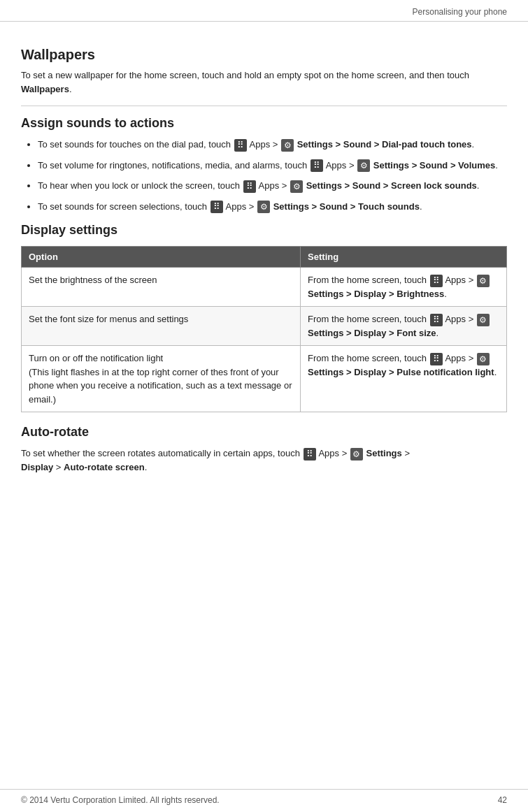 This screenshot has width=528, height=812. What do you see at coordinates (436, 359) in the screenshot?
I see `apps-icon-t3` at bounding box center [436, 359].